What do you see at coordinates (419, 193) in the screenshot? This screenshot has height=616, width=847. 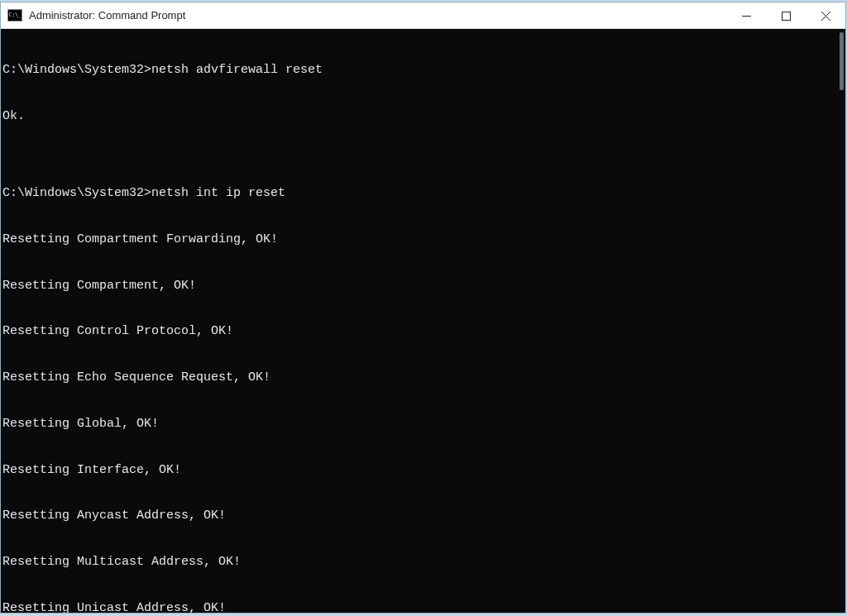 I see `terminal-line: C:\Windows\System32>netsh int ip reset` at bounding box center [419, 193].